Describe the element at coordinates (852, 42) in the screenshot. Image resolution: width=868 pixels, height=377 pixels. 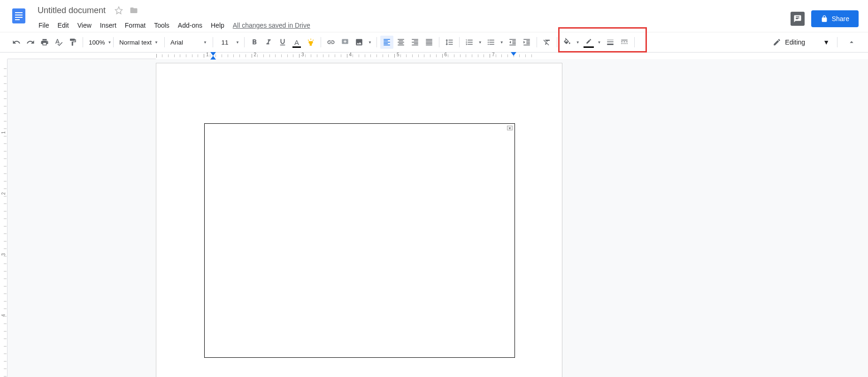
I see `collapse-toolbar-button` at that location.